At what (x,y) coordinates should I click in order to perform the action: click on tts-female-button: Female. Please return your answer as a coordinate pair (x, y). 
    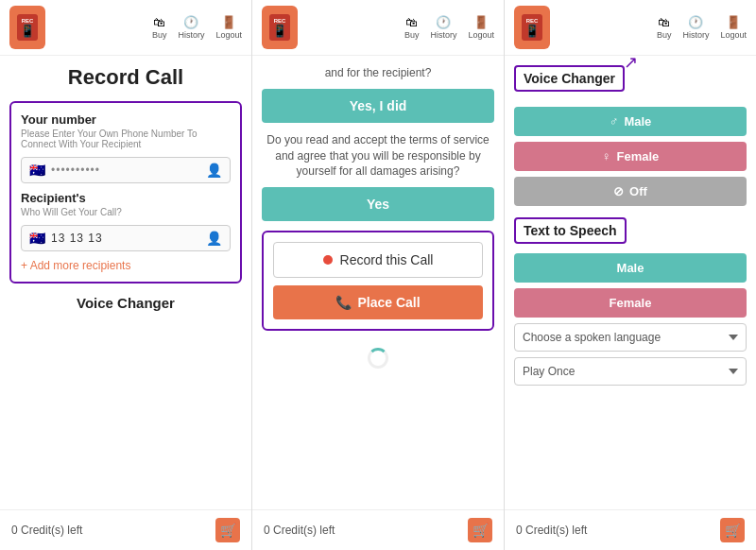
    Looking at the image, I should click on (630, 302).